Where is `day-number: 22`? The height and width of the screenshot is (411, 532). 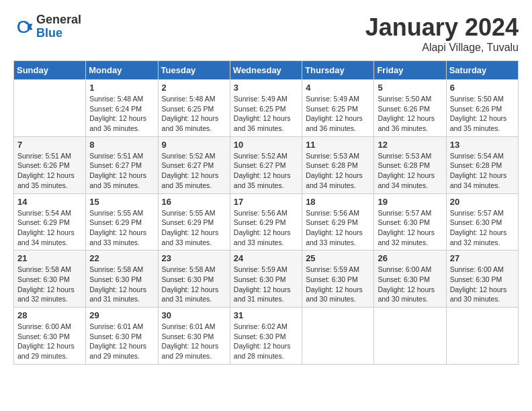
day-number: 22 is located at coordinates (122, 258).